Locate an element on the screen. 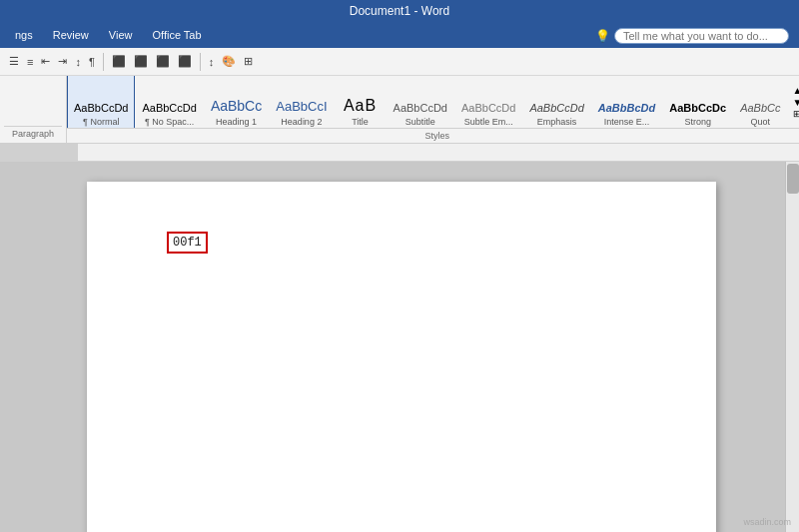 The image size is (799, 532). style-normal: AaBbCcDd ¶ Normal is located at coordinates (101, 102).